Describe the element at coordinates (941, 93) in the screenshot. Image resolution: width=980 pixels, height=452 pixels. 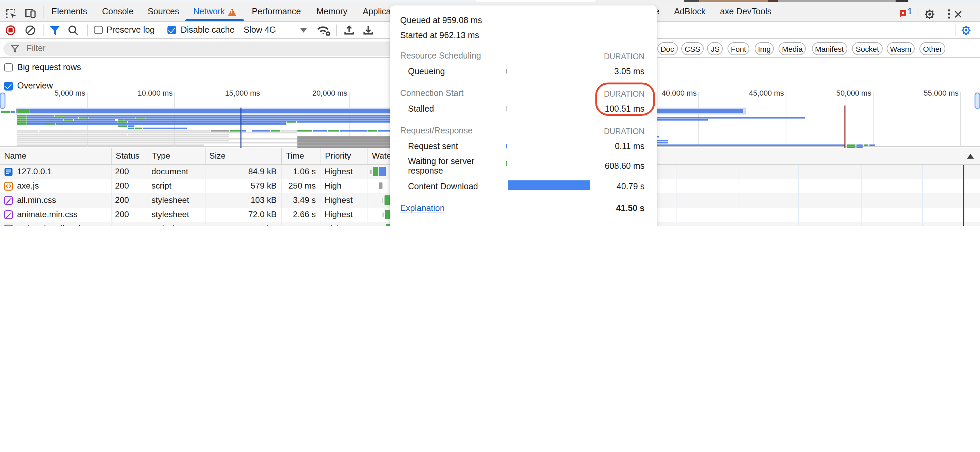
I see `svg-text: 55,000 ms` at that location.